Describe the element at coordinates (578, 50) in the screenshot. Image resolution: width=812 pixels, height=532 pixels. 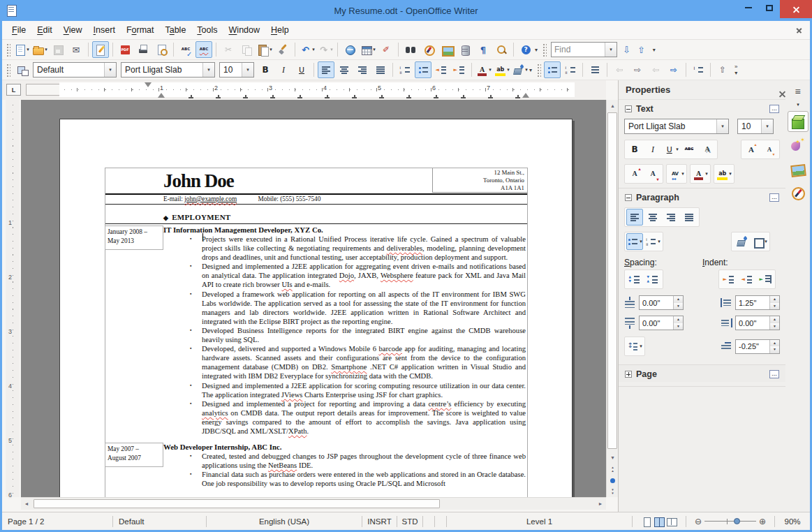
I see `find-input` at that location.